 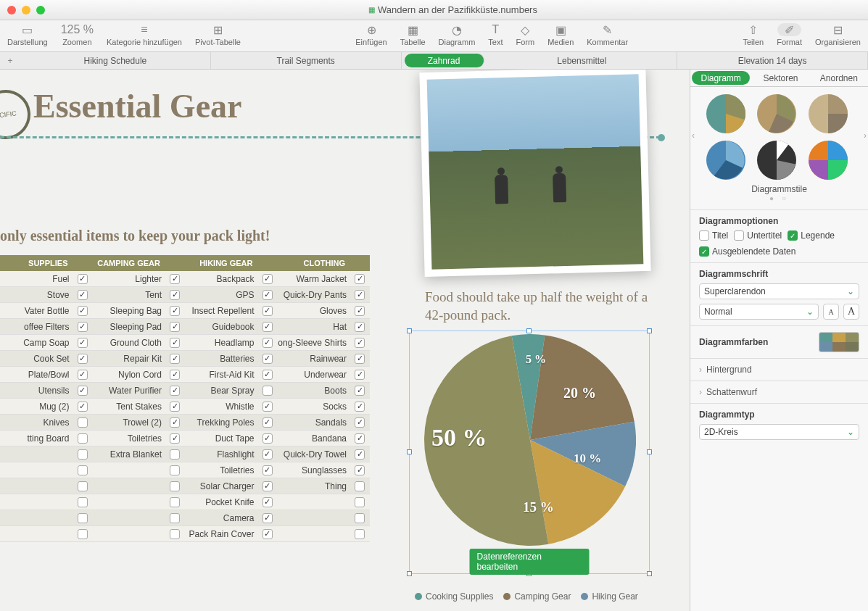 I want to click on insert-button: ⊕Einfügen, so click(x=371, y=35).